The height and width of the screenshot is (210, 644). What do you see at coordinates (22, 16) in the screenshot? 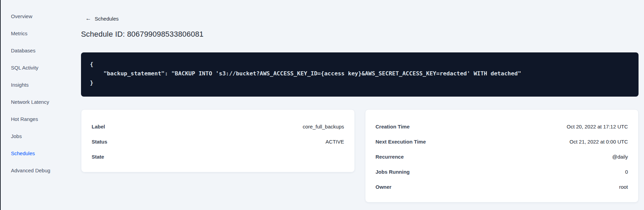
I see `sidebar-item-label: Overview` at bounding box center [22, 16].